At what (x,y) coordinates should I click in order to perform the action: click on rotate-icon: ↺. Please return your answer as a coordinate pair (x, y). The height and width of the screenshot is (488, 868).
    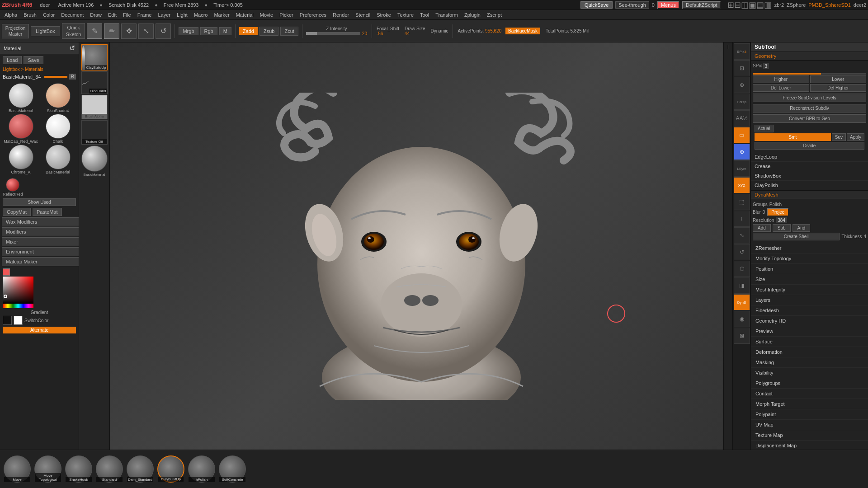
    Looking at the image, I should click on (742, 252).